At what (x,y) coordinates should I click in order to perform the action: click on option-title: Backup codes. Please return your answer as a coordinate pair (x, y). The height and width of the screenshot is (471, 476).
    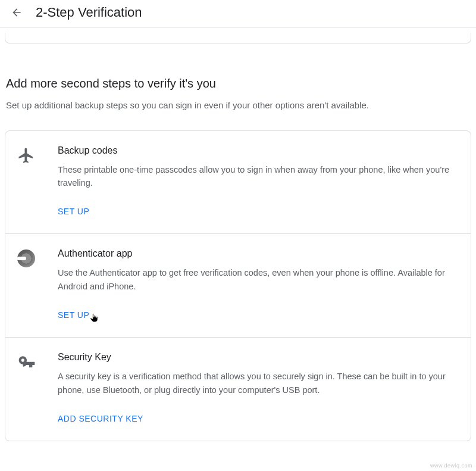
    Looking at the image, I should click on (257, 151).